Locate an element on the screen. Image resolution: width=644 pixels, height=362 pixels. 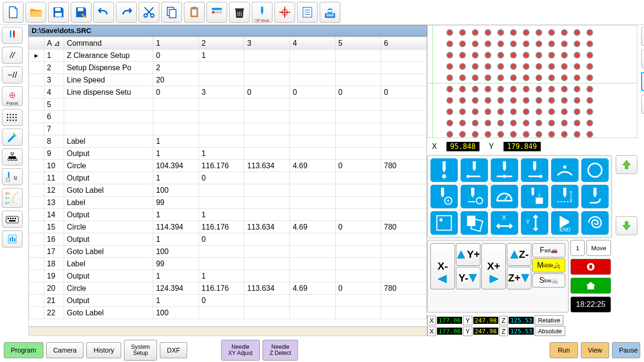
table-row: 21Output10 is located at coordinates (228, 301).